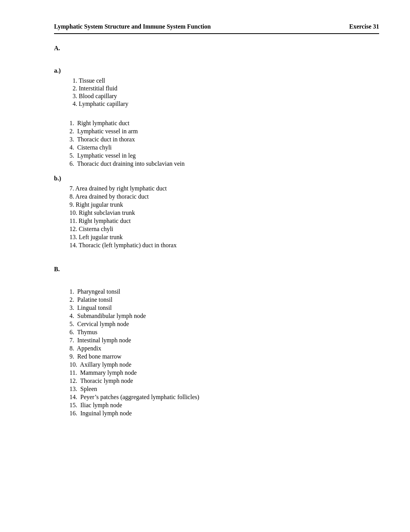 Image resolution: width=410 pixels, height=532 pixels. Describe the element at coordinates (224, 148) in the screenshot. I see `list-item: 4. Cisterna chyli` at that location.